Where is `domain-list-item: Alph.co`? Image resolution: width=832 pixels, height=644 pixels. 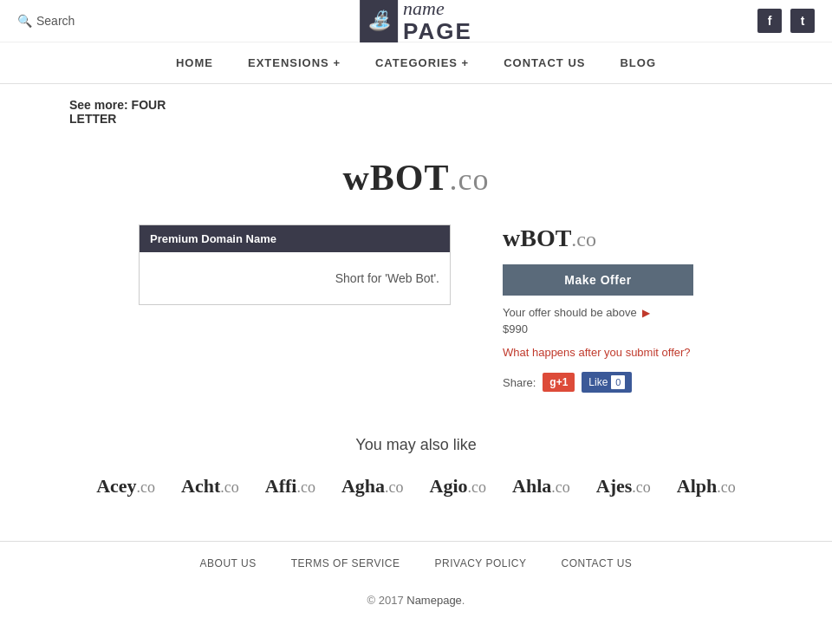 domain-list-item: Alph.co is located at coordinates (706, 486).